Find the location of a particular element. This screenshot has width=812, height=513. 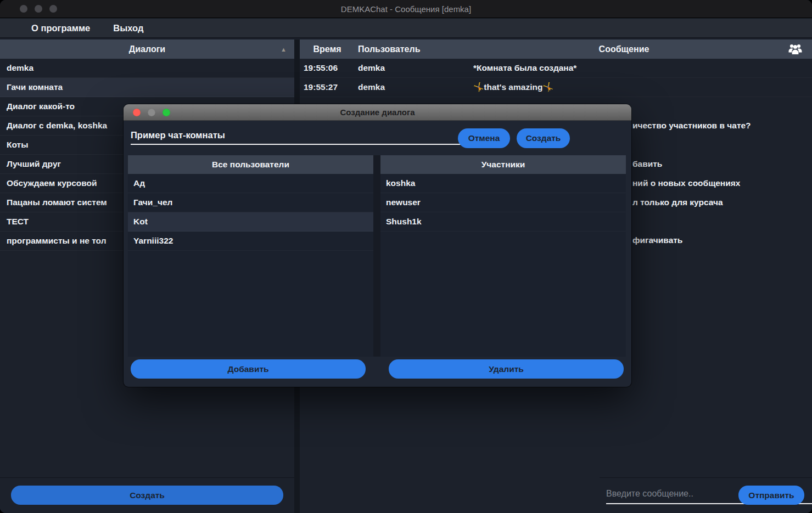

dialogs-footer: Создать is located at coordinates (147, 495).